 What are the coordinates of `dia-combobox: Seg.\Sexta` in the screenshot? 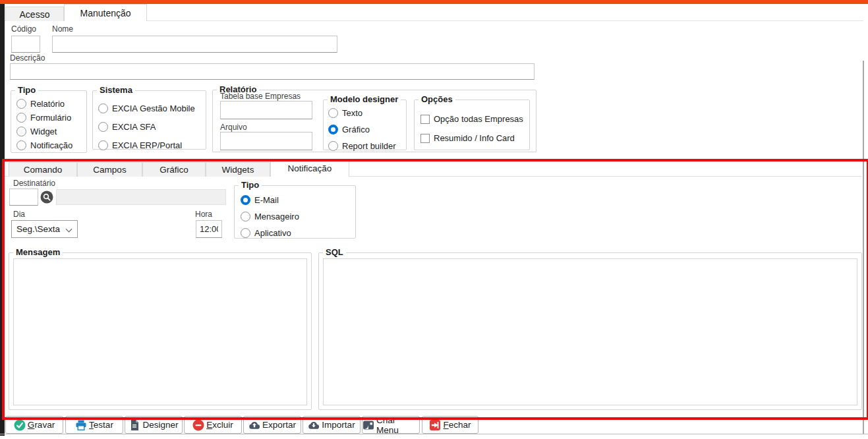 It's located at (45, 229).